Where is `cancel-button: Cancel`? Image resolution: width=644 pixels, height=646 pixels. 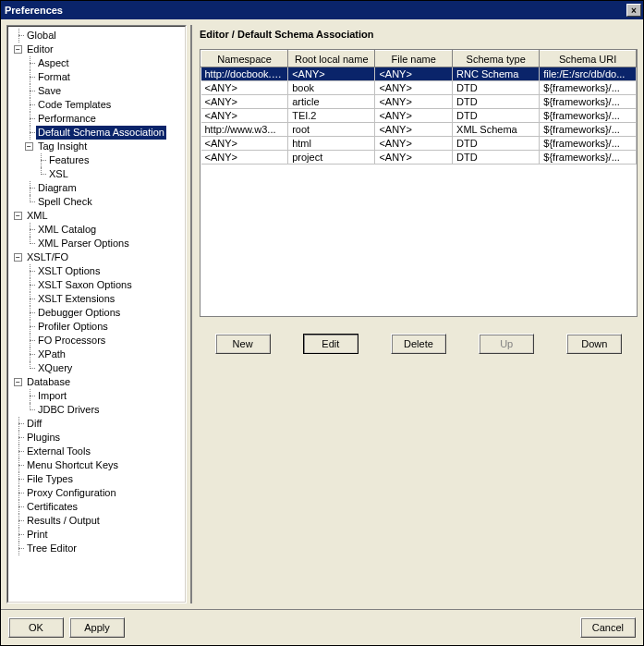
cancel-button: Cancel is located at coordinates (608, 628).